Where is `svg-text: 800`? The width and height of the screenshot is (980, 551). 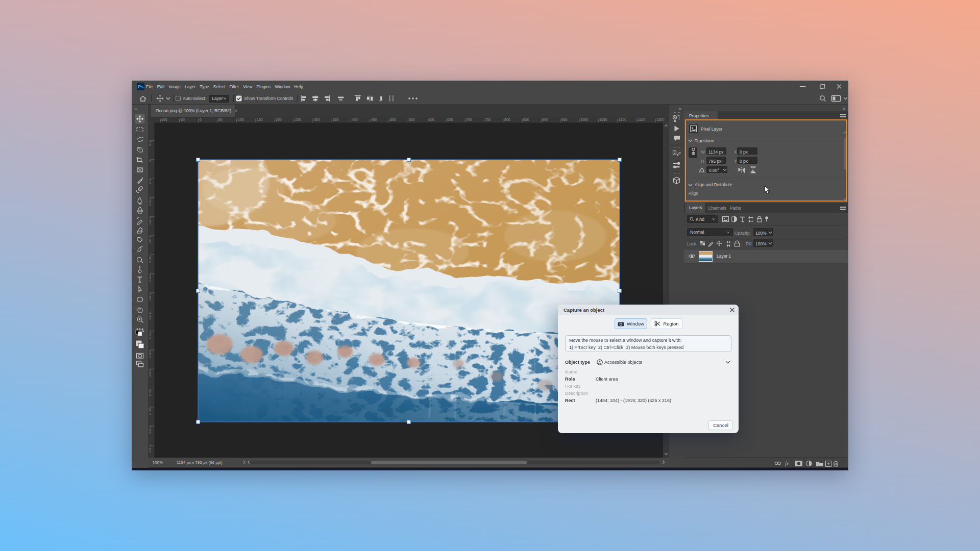
svg-text: 800 is located at coordinates (507, 119).